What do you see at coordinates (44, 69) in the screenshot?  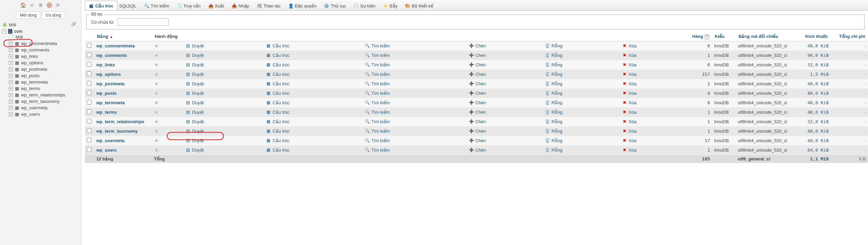 I see `tree-table-wp_postmeta: +▦wp_postmeta` at bounding box center [44, 69].